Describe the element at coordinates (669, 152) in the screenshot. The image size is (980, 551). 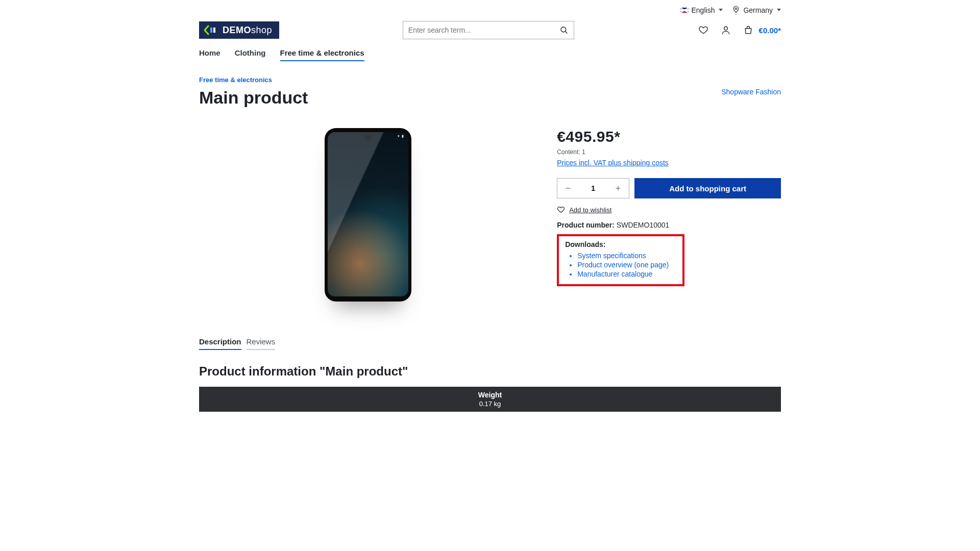
I see `content-info: Content: 1` at that location.